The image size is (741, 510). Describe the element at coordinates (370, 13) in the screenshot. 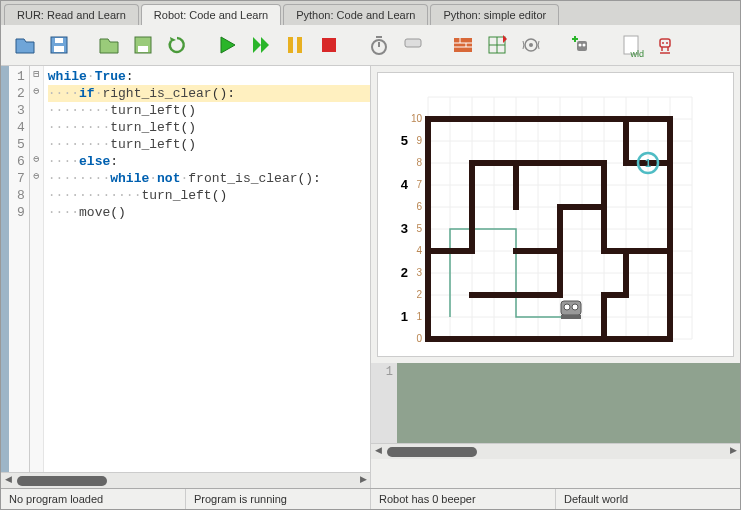

I see `tabs: RUR: Read and Learn Robot: Code and Lear…` at that location.